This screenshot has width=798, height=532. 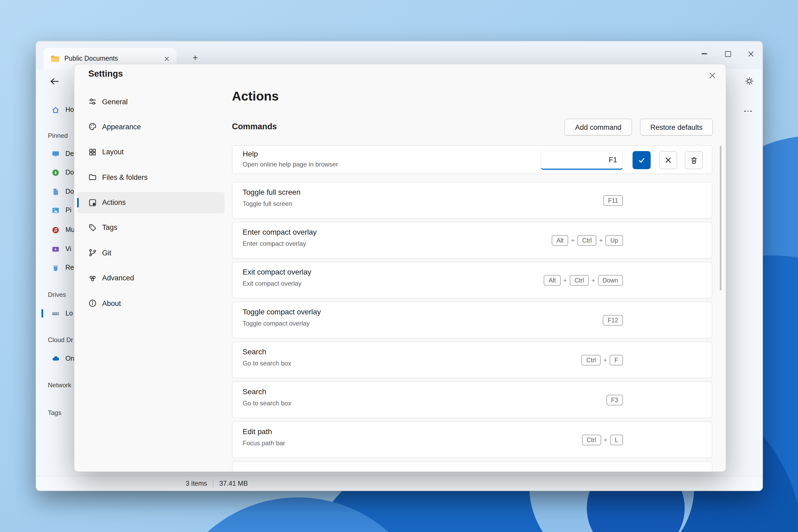 I want to click on scrollbar-thumb, so click(x=721, y=218).